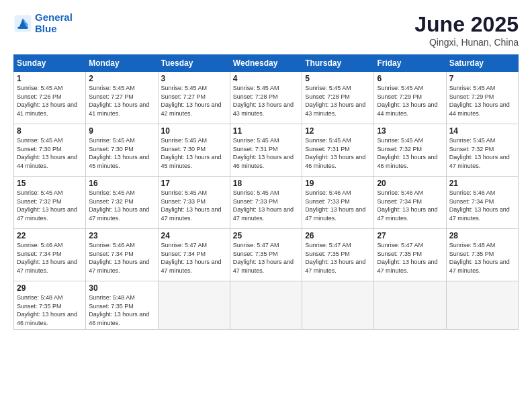  What do you see at coordinates (193, 203) in the screenshot?
I see `calendar-cell: 17Sunrise: 5:45 AMSunset: 7:33 PMDayligh…` at bounding box center [193, 203].